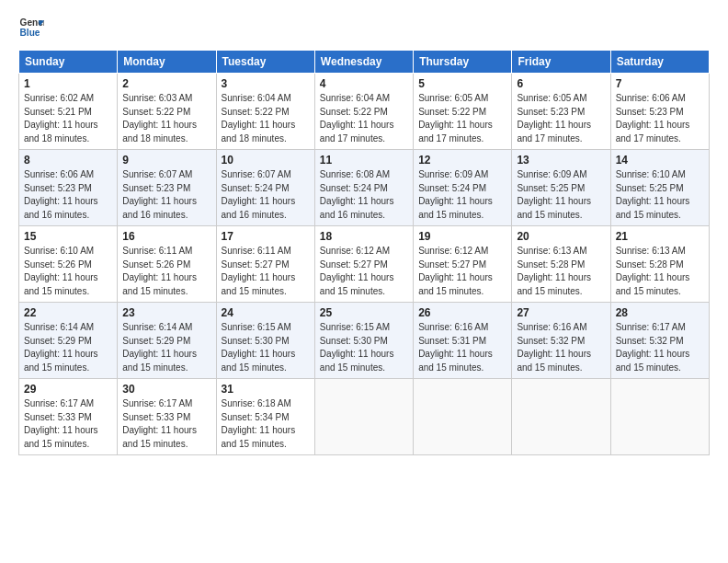 The width and height of the screenshot is (728, 563). I want to click on calendar-day-cell: 26Sunrise: 6:16 AM Sunset: 5:31 PM Dayli…, so click(463, 340).